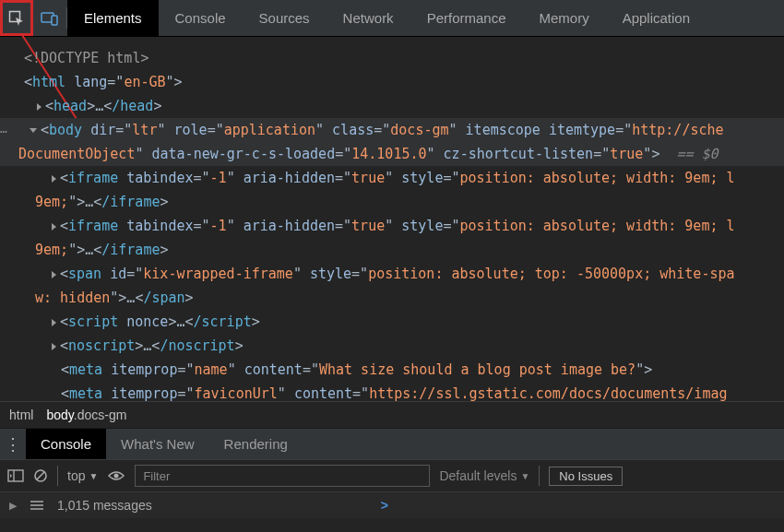  Describe the element at coordinates (32, 58) in the screenshot. I see `punc: <!` at that location.